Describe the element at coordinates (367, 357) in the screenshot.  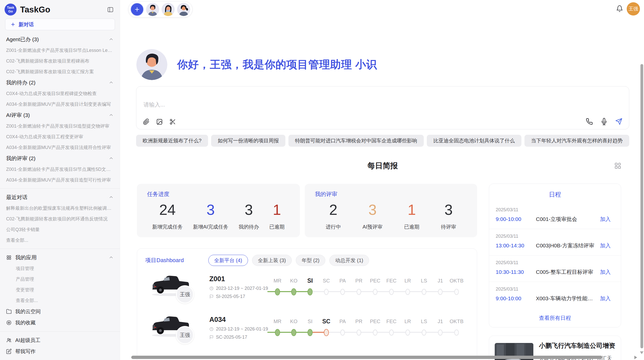
I see `horizontal-scrollbar` at that location.